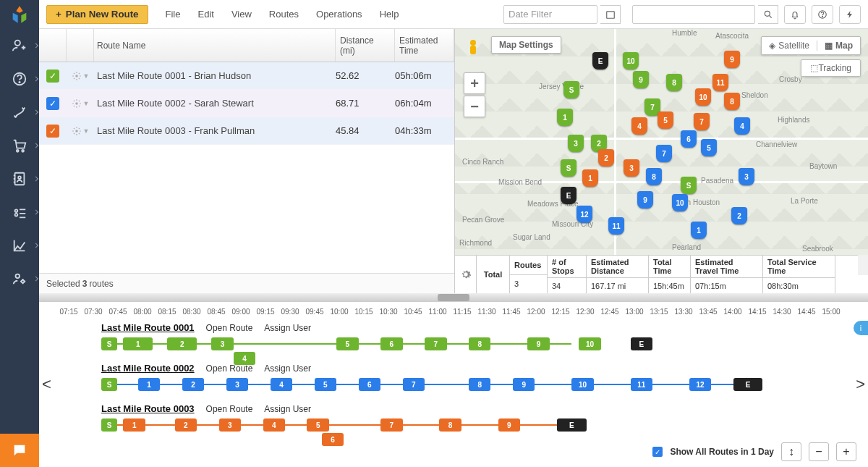  Describe the element at coordinates (790, 46) in the screenshot. I see `satellite-toggle: ◈ Satellite` at that location.